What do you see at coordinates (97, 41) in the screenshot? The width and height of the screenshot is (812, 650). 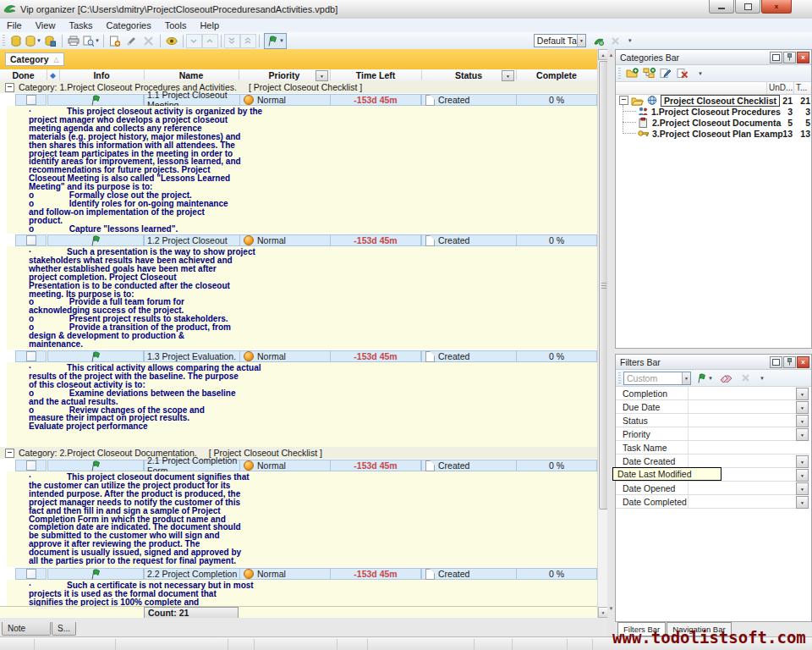 I see `print-dropdown-icon: ▼` at bounding box center [97, 41].